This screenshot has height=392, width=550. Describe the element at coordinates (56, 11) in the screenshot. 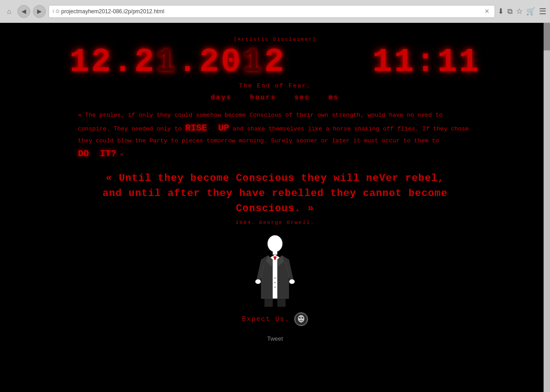

I see `security-indicator: i ⊙` at that location.